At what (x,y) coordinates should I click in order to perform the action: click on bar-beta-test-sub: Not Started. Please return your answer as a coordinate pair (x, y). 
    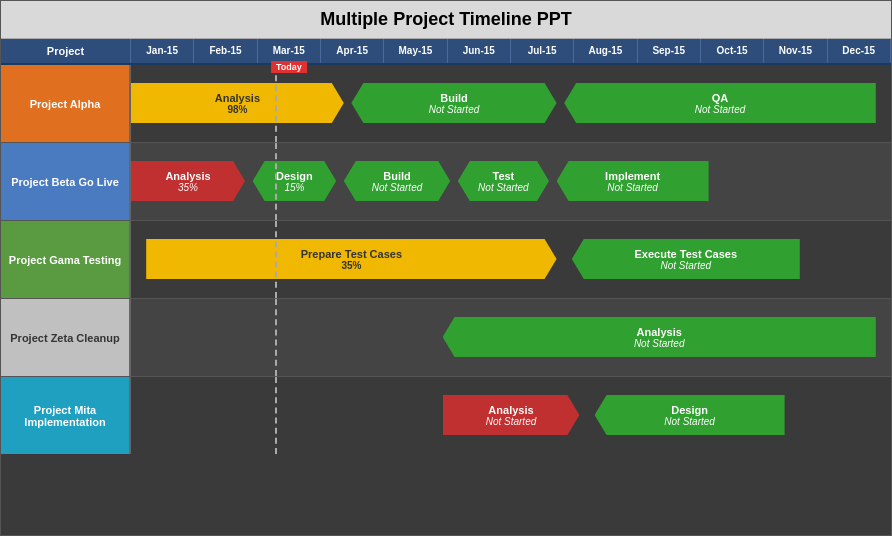
    Looking at the image, I should click on (504, 188).